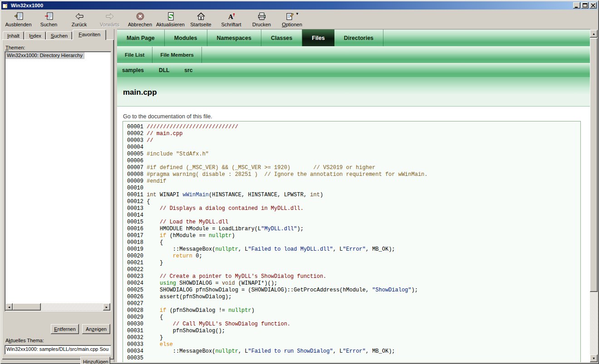  I want to click on breadcrumb-samples: samples, so click(133, 70).